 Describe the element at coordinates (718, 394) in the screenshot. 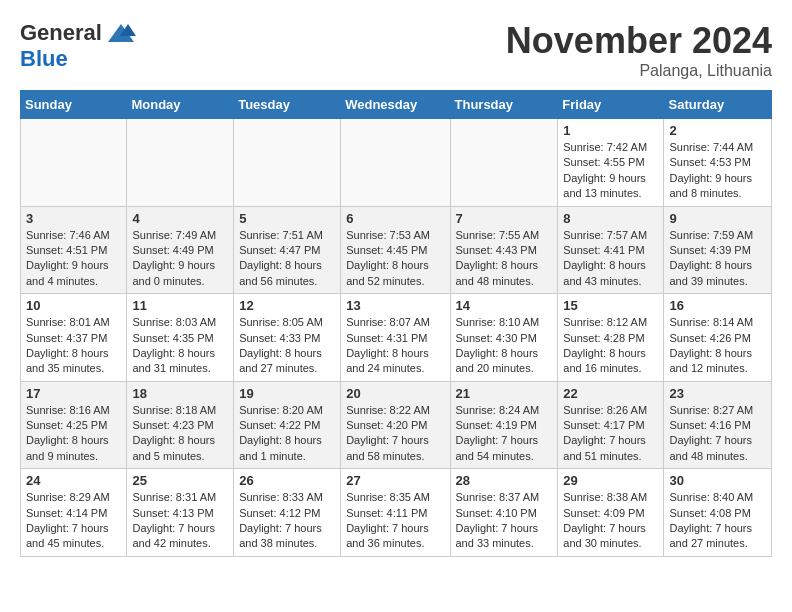

I see `day-number: 23` at that location.